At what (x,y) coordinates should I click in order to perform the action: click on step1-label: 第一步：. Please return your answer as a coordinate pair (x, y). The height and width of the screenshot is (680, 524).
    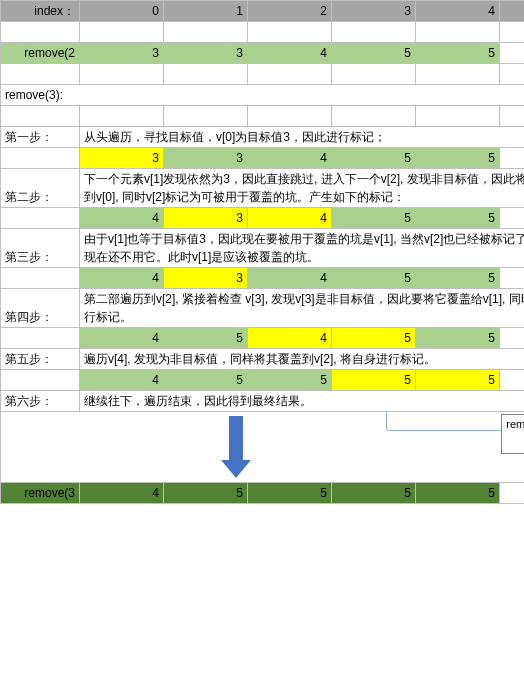
    Looking at the image, I should click on (40, 138).